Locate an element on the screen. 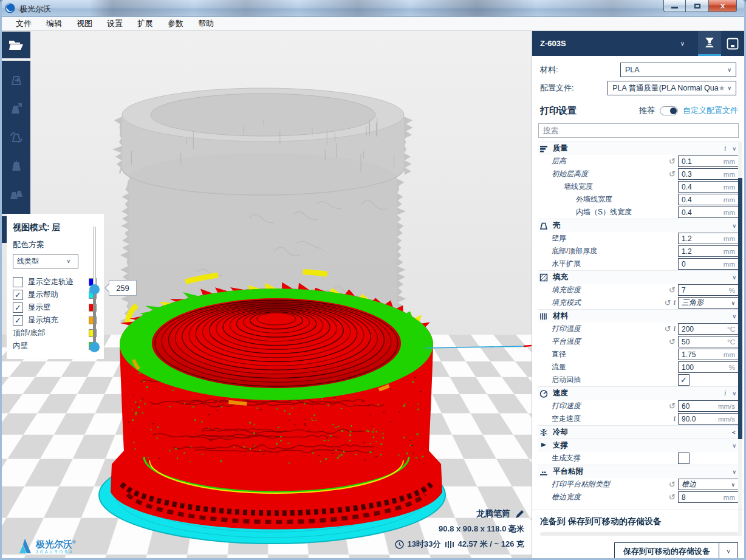 The image size is (746, 560). recommended-custom-toggle is located at coordinates (669, 111).